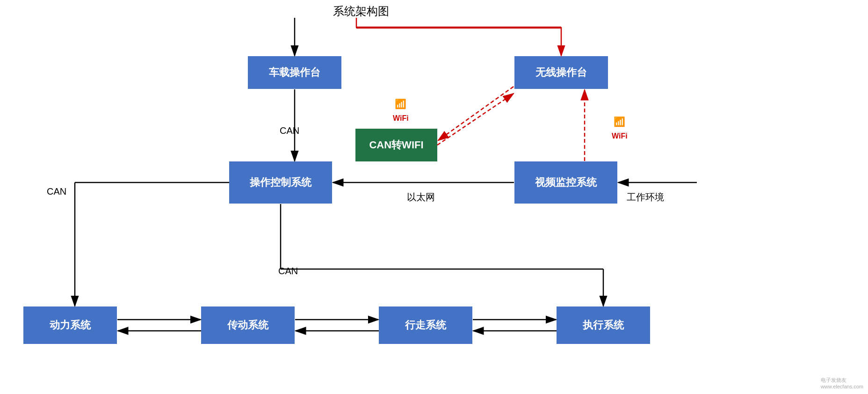 This screenshot has width=868, height=394. I want to click on work-env-label: 工作环境, so click(645, 197).